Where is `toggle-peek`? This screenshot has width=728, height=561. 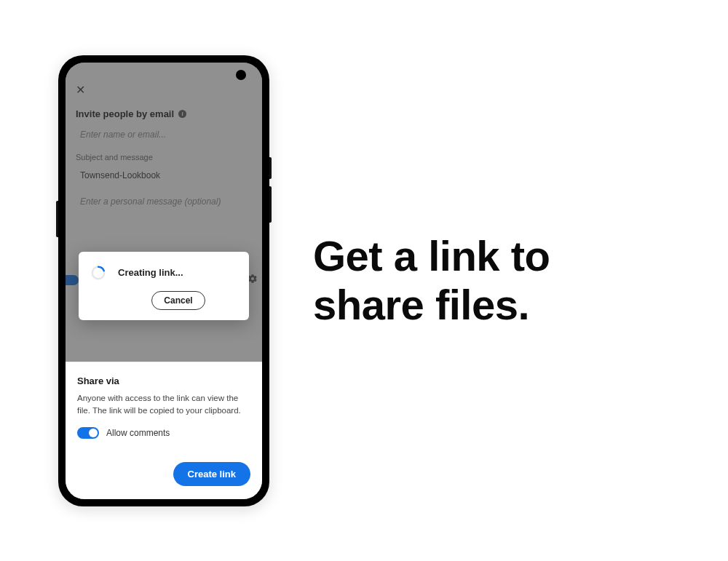 toggle-peek is located at coordinates (72, 280).